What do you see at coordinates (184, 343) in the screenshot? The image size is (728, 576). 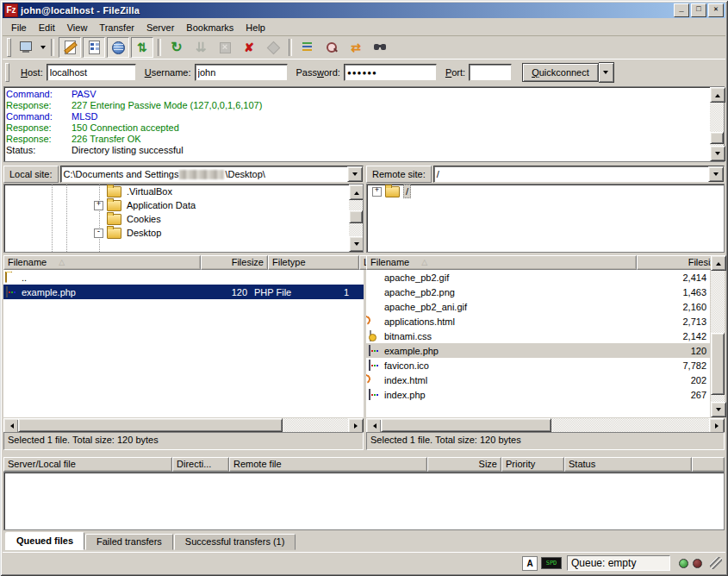 I see `local-file-list: ..example.php120PHP File1` at bounding box center [184, 343].